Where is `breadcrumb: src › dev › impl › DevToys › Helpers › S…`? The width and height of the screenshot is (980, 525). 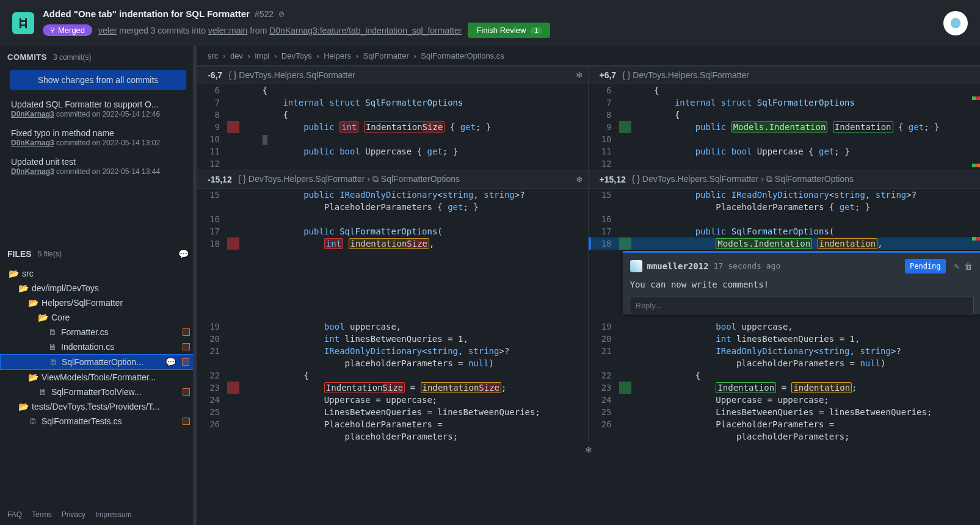
breadcrumb: src › dev › impl › DevToys › Helpers › S… is located at coordinates (589, 56).